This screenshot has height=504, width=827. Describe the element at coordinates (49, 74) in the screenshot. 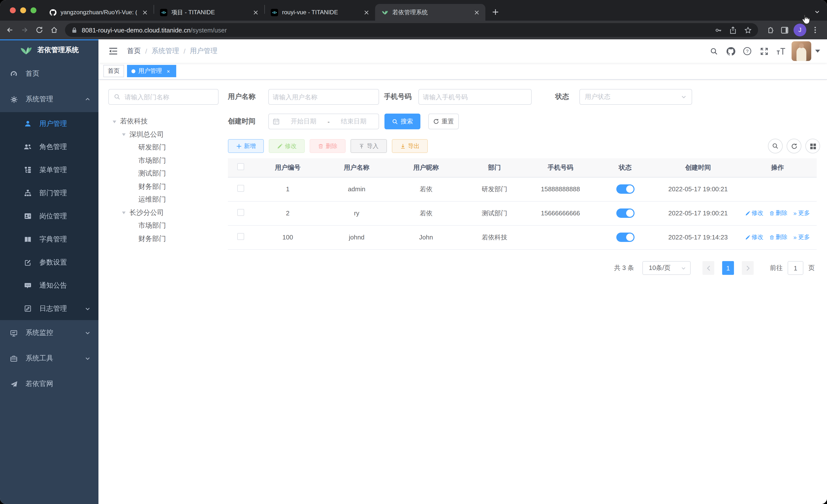

I see `sidebar-item-home: 首页` at that location.